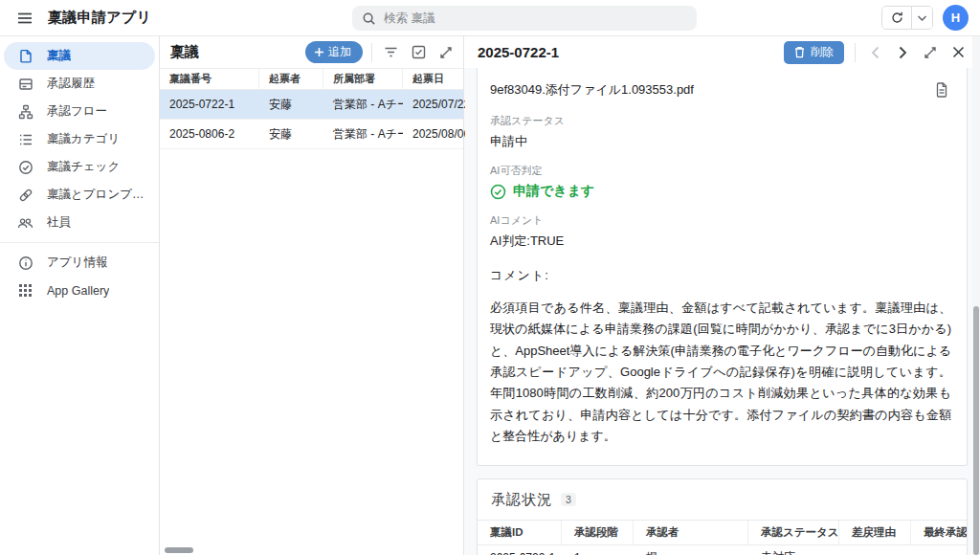  I want to click on expand-panel-icon, so click(446, 53).